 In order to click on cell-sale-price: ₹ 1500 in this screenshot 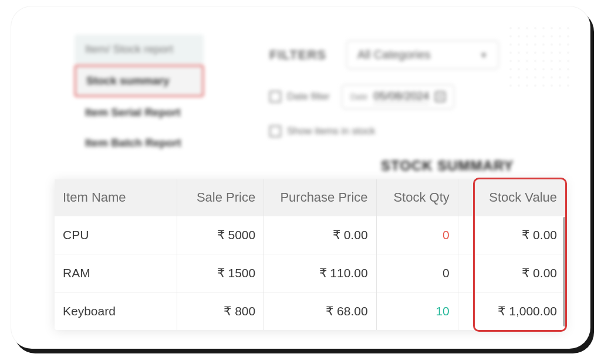, I will do `click(221, 273)`.